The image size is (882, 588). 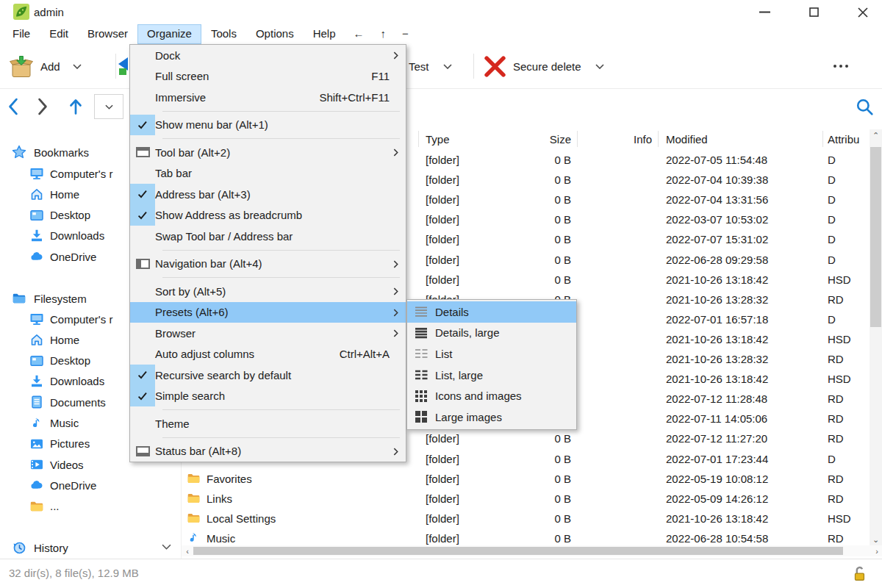 I want to click on submenu-item-list: List, so click(x=492, y=354).